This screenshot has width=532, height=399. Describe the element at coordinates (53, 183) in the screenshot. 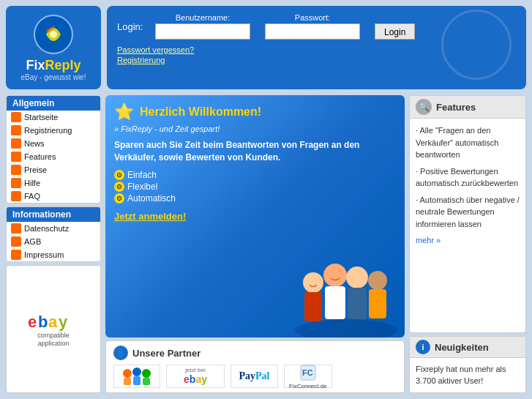

I see `sidebar-item-hilfe: Hilfe` at that location.